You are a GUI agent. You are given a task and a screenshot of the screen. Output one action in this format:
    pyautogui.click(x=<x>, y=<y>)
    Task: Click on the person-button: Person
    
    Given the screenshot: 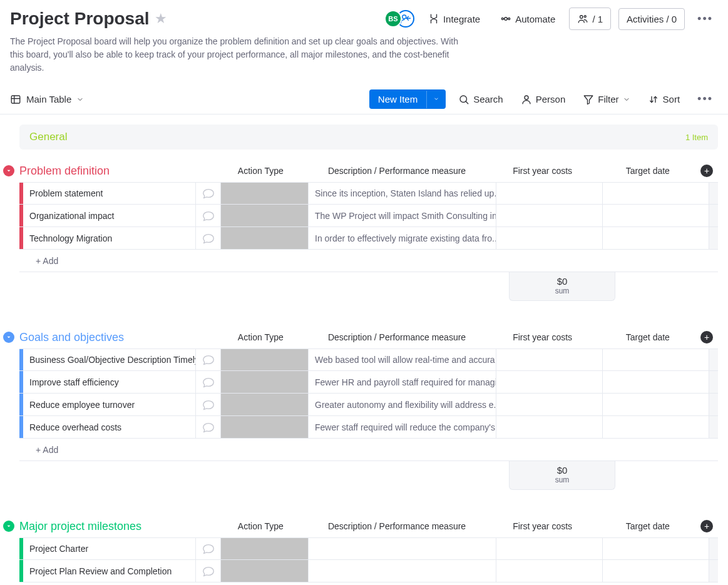 What is the action you would take?
    pyautogui.click(x=543, y=99)
    